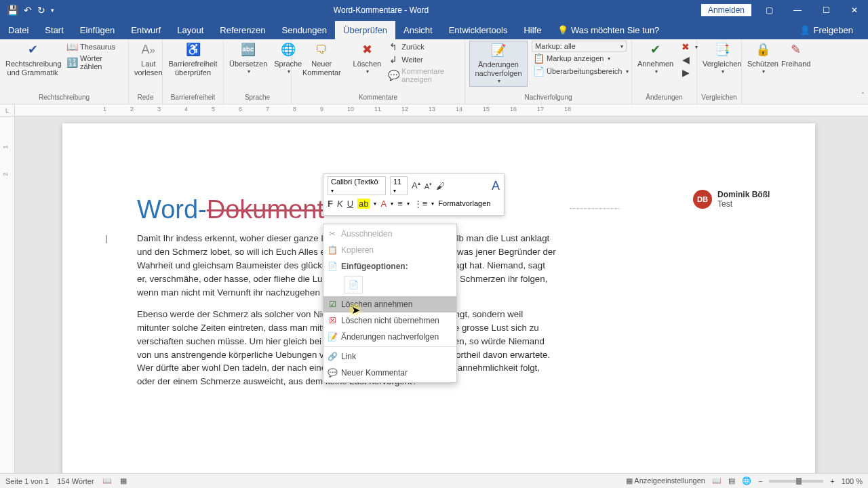  What do you see at coordinates (390, 337) in the screenshot?
I see `ctx-track-changes: 📝Änderungen nachverfolgen` at bounding box center [390, 337].